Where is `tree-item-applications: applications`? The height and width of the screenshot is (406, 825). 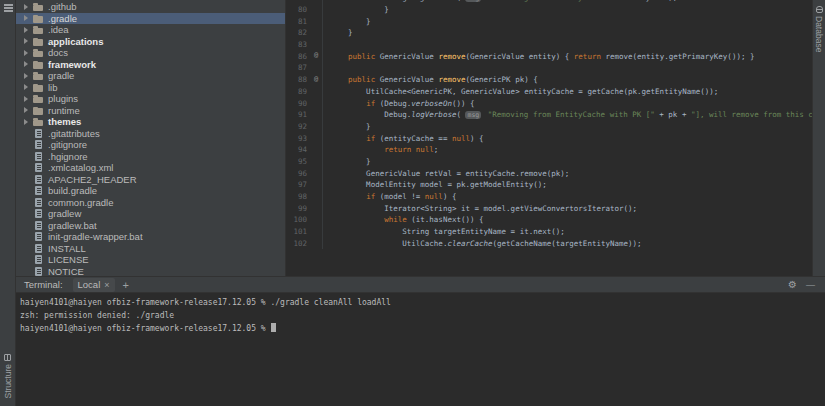
tree-item-applications: applications is located at coordinates (150, 42).